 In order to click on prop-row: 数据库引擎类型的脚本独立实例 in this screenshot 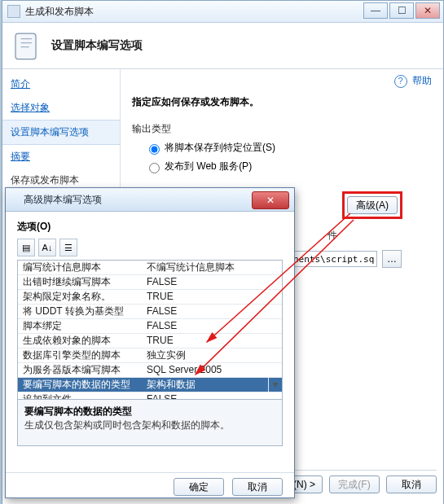, I will do `click(150, 356)`.